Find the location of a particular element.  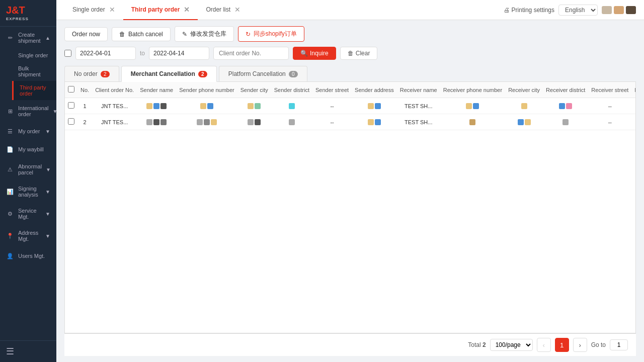

language-select: English is located at coordinates (578, 10).